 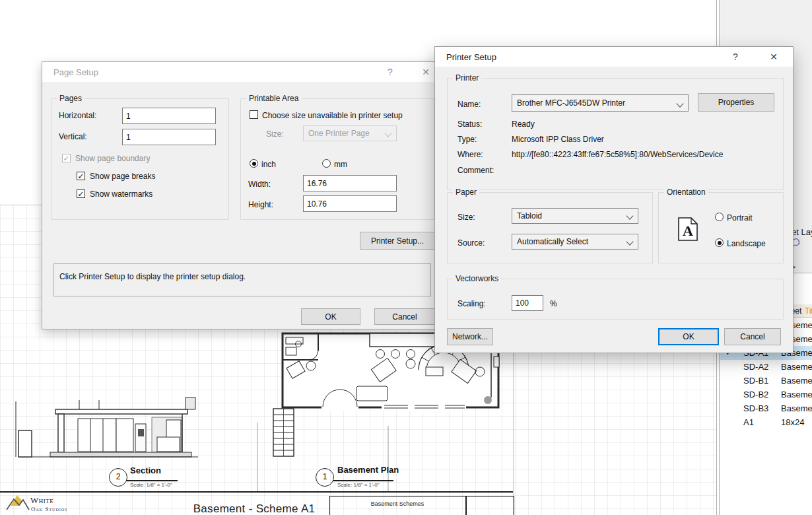 What do you see at coordinates (242, 280) in the screenshot?
I see `hint-box: Click Printer Setup to display the print…` at bounding box center [242, 280].